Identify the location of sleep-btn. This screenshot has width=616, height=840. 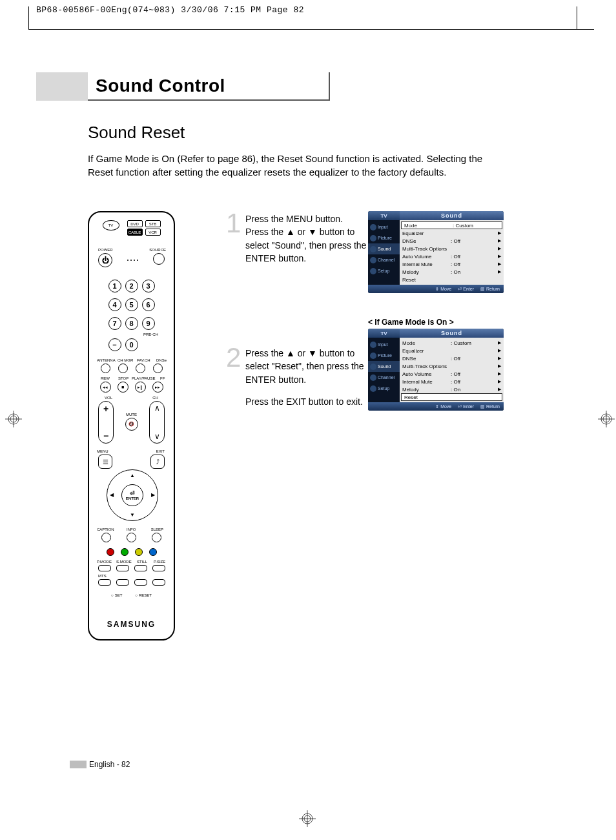
(156, 537).